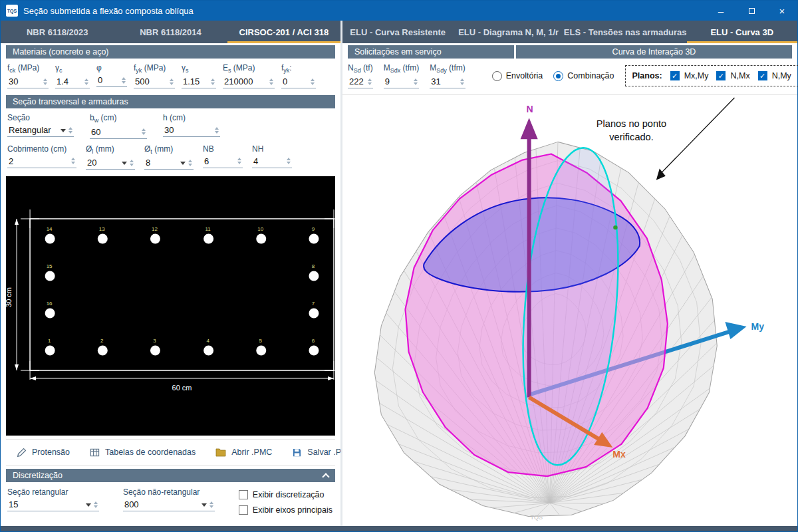  Describe the element at coordinates (314, 303) in the screenshot. I see `svg-text: 7` at that location.